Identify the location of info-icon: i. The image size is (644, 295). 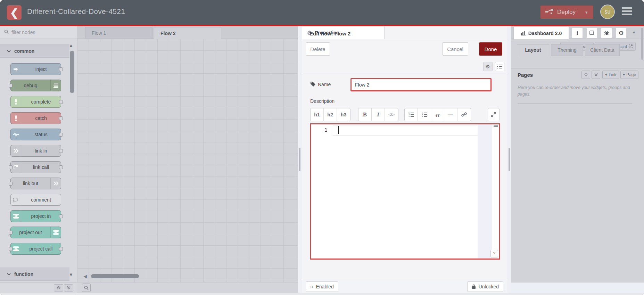
(577, 33).